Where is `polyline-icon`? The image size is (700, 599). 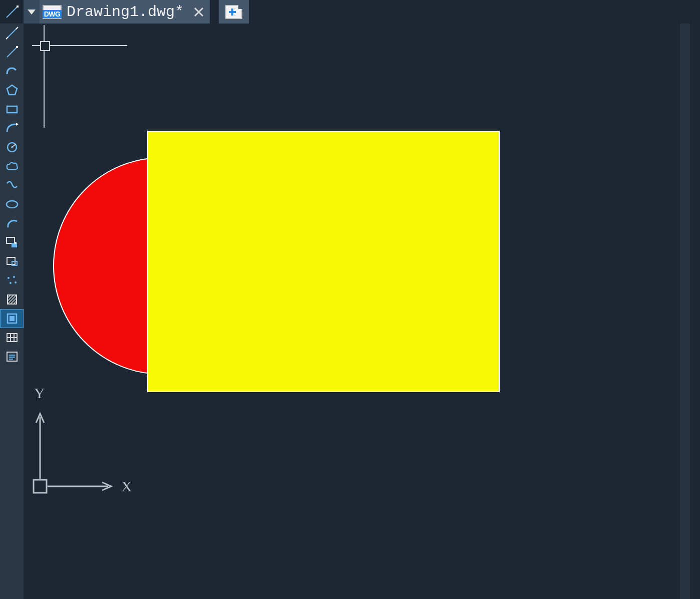 polyline-icon is located at coordinates (12, 71).